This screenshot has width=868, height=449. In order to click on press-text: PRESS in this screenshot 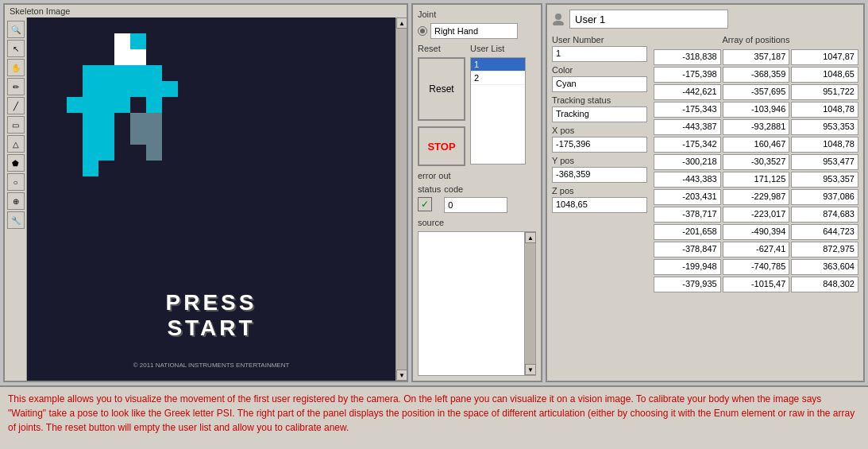, I will do `click(211, 303)`.